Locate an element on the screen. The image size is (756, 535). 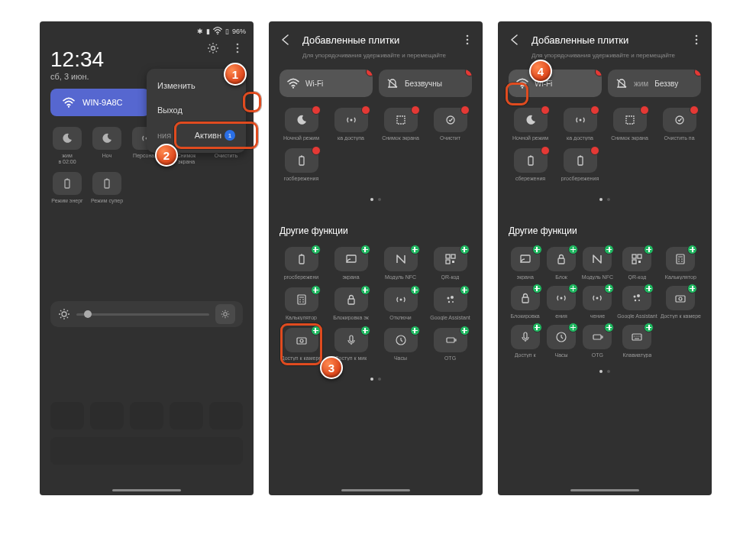
status-bar: ✱ ▮ ▯ 96% is located at coordinates (147, 31).